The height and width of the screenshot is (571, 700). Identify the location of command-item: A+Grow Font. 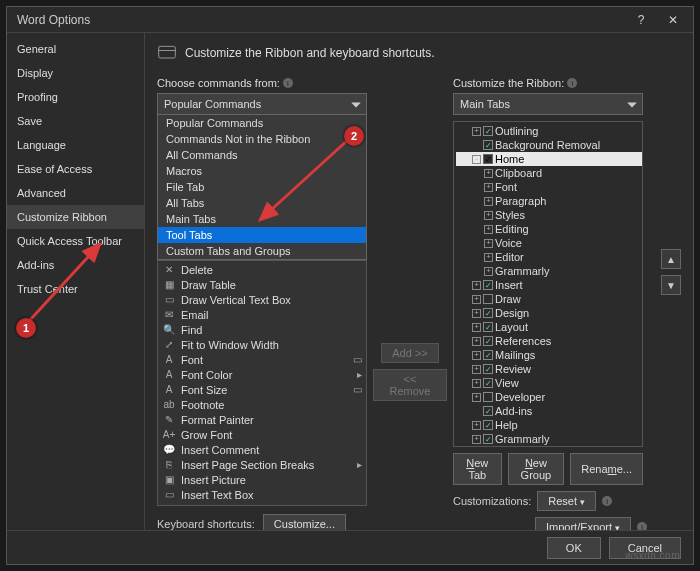
(262, 434).